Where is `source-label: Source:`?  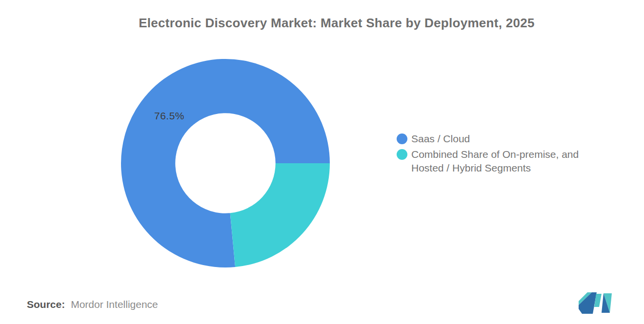 source-label: Source: is located at coordinates (46, 304).